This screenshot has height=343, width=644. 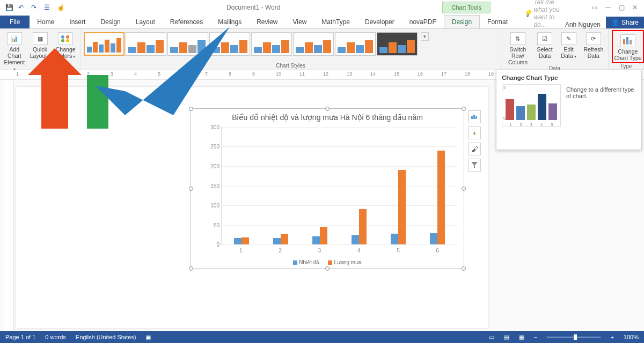 I want to click on zoom-out-button: −, so click(x=536, y=337).